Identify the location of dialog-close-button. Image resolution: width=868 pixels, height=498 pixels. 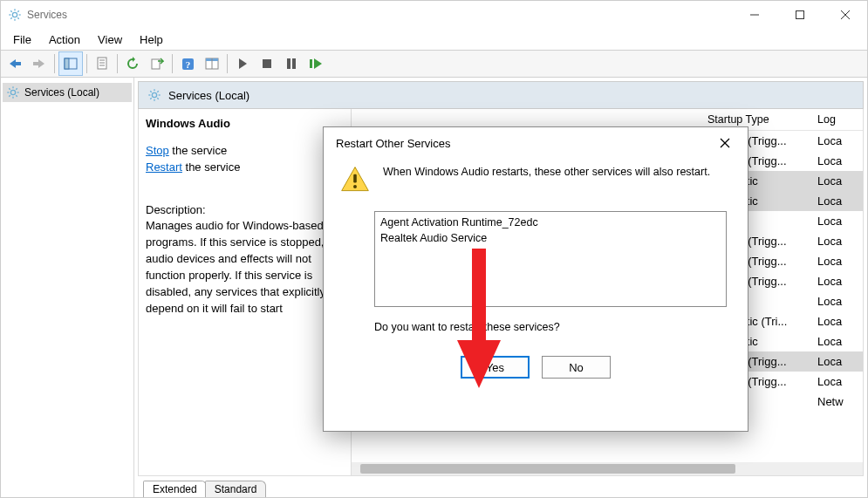
(725, 143).